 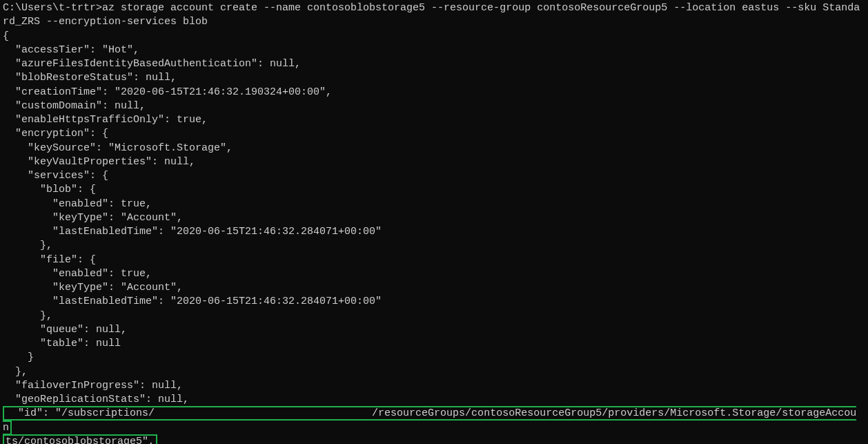 What do you see at coordinates (77, 204) in the screenshot?
I see `json-blob-enabled: "enabled": true,` at bounding box center [77, 204].